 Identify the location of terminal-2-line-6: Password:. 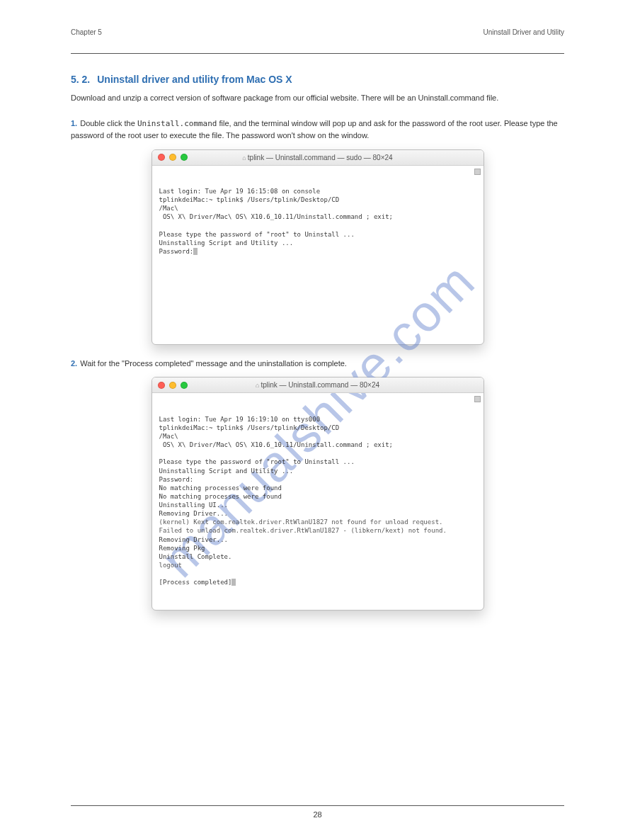
(318, 479).